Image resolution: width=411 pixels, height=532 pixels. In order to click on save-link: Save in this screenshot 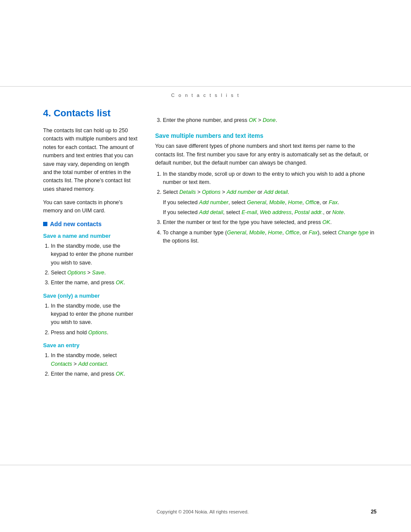, I will do `click(98, 273)`.